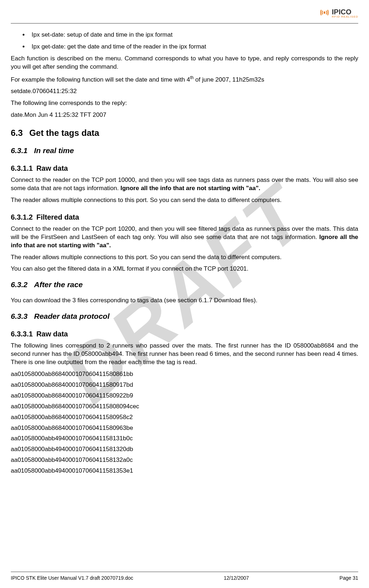  Describe the element at coordinates (193, 47) in the screenshot. I see `list-item: Ipx get-date: get the date and time of t…` at that location.